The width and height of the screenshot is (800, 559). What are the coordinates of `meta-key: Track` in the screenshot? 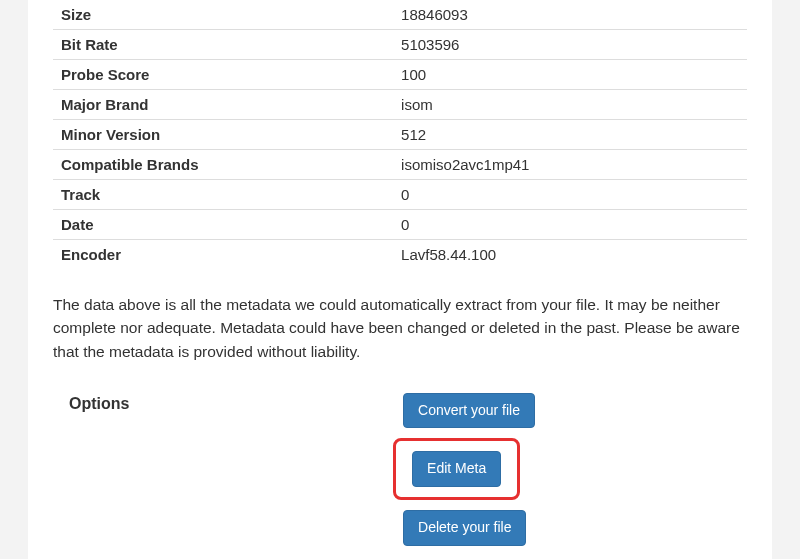 It's located at (223, 195).